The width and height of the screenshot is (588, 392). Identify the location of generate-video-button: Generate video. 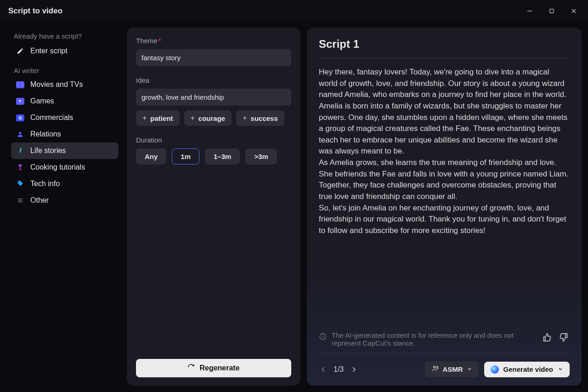
(527, 369).